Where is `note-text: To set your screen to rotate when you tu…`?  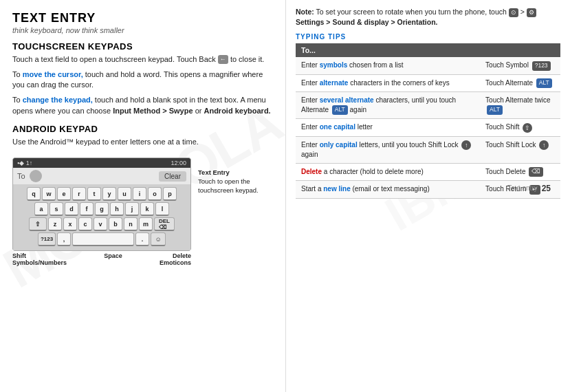 note-text: To set your screen to rotate when you tu… is located at coordinates (413, 12).